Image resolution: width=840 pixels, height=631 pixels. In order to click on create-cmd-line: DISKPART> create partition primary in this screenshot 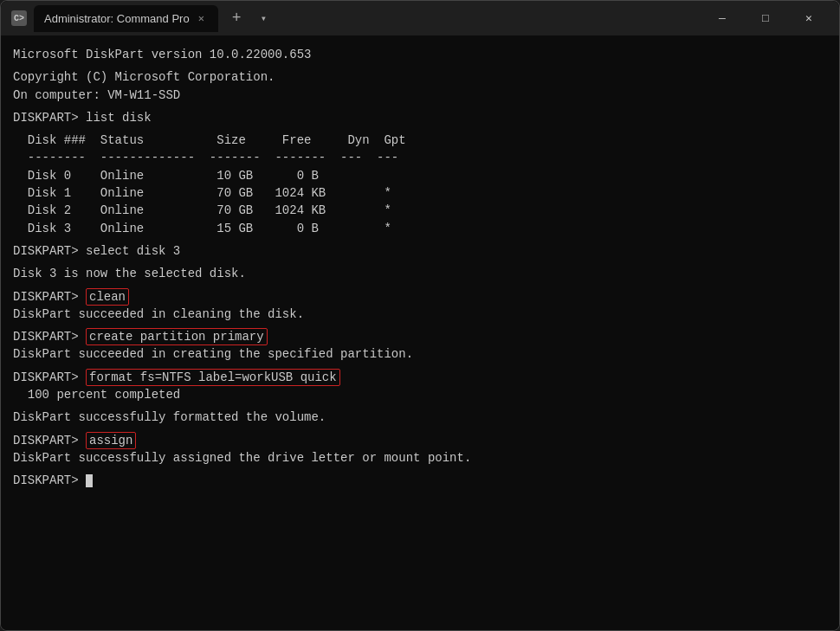, I will do `click(420, 337)`.